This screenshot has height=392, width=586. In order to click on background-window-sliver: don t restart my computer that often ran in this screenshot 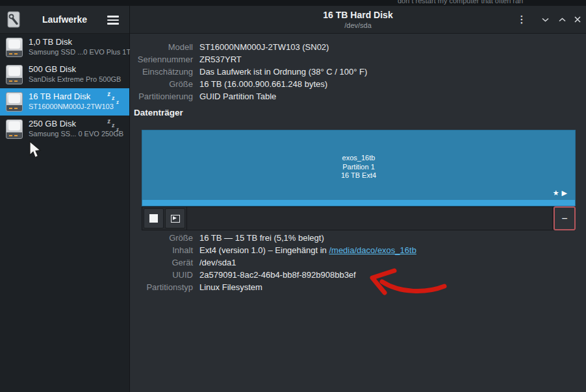, I will do `click(293, 3)`.